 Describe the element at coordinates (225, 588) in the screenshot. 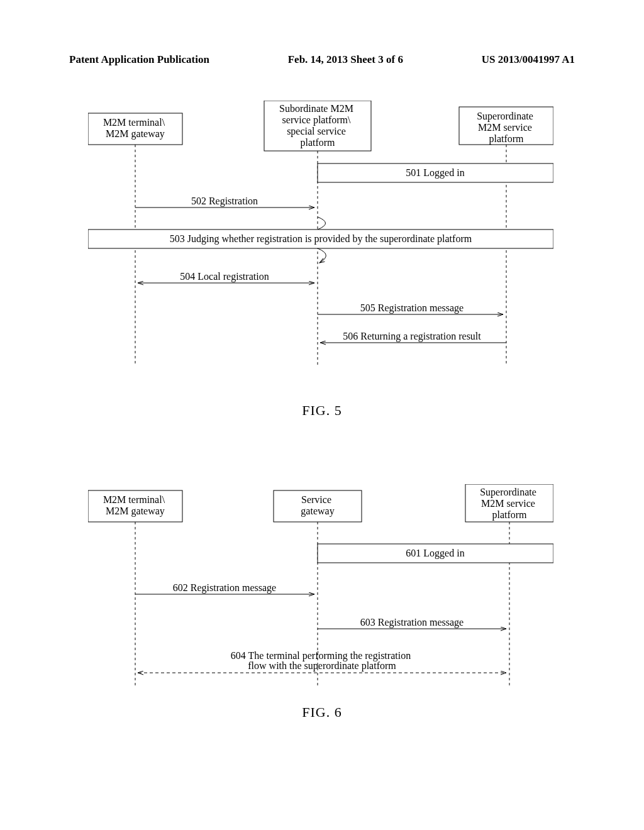

I see `fig6-msg-602-label: 602 Registration message` at that location.